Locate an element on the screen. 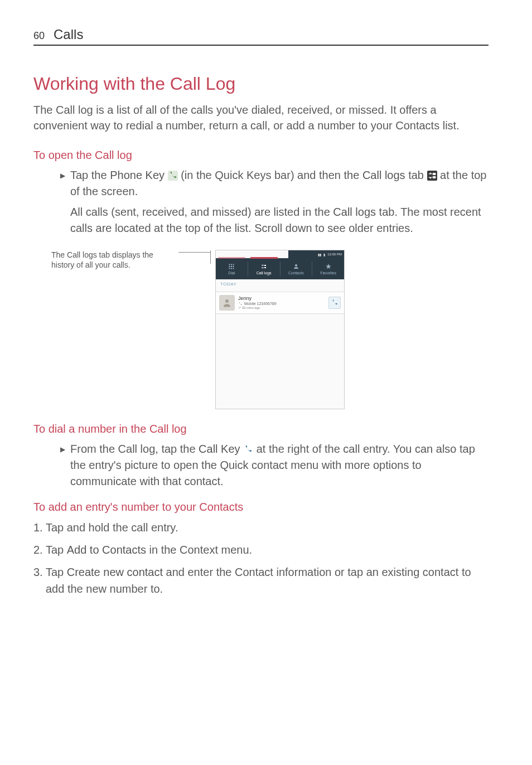 This screenshot has width=532, height=765. steps-add-contact: 1. Tap and hold the call entry. 2. Tap A… is located at coordinates (261, 558).